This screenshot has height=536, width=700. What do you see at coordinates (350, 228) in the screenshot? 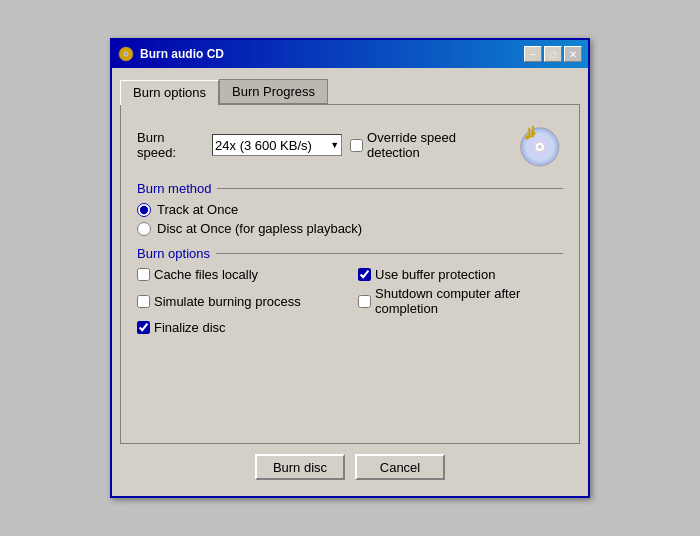
I see `disc-at-once-label: Disc at Once (for gapless playback)` at bounding box center [350, 228].